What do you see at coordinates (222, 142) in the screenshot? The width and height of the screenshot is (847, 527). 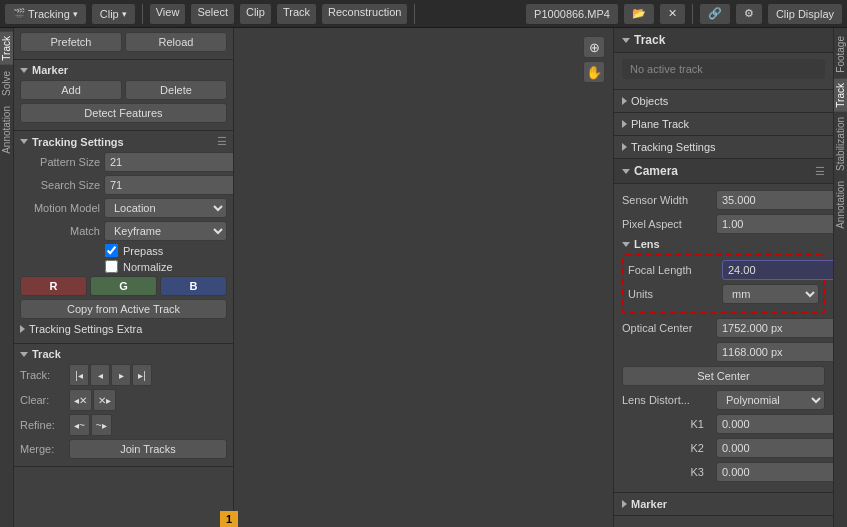 I see `tracking-settings-menu-icon: ☰` at bounding box center [222, 142].